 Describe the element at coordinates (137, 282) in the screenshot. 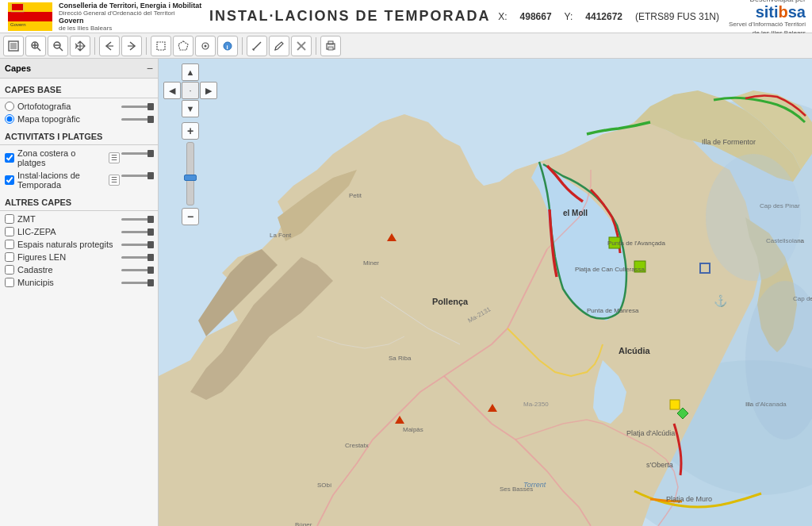

I see `municipis-opacity-slider` at that location.